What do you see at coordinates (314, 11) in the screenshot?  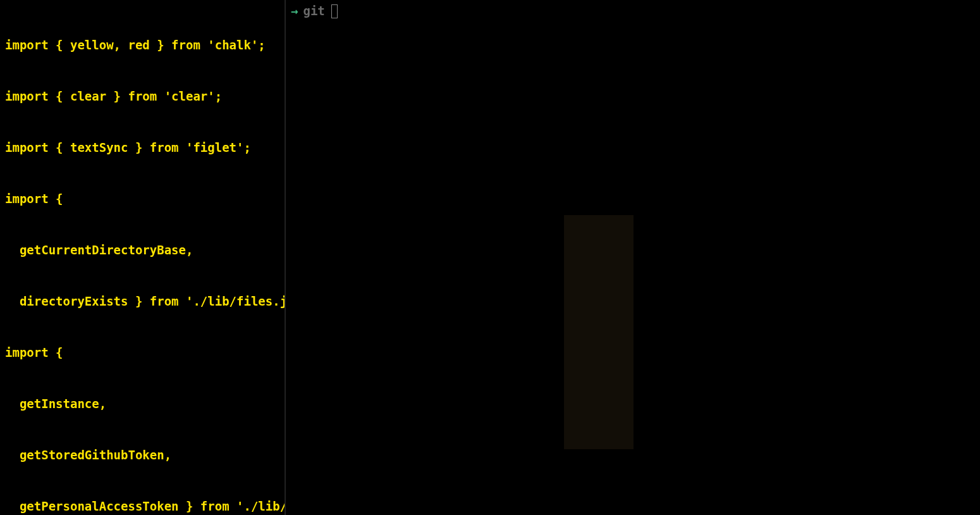 I see `terminal-command-text: git` at bounding box center [314, 11].